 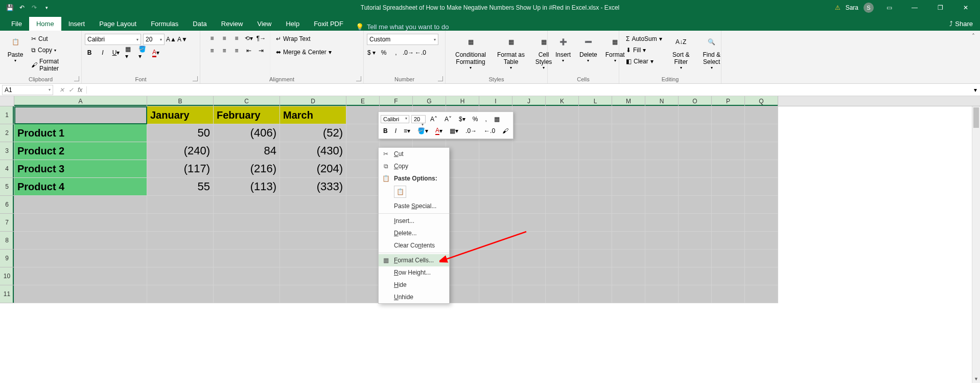 I want to click on enter-formula-icon: ✓, so click(x=71, y=90).